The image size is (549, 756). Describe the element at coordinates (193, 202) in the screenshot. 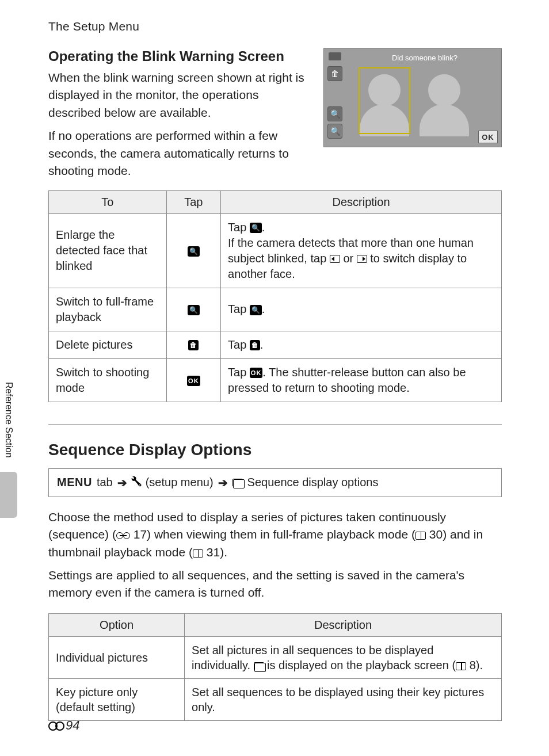

I see `col-tap: Tap` at that location.